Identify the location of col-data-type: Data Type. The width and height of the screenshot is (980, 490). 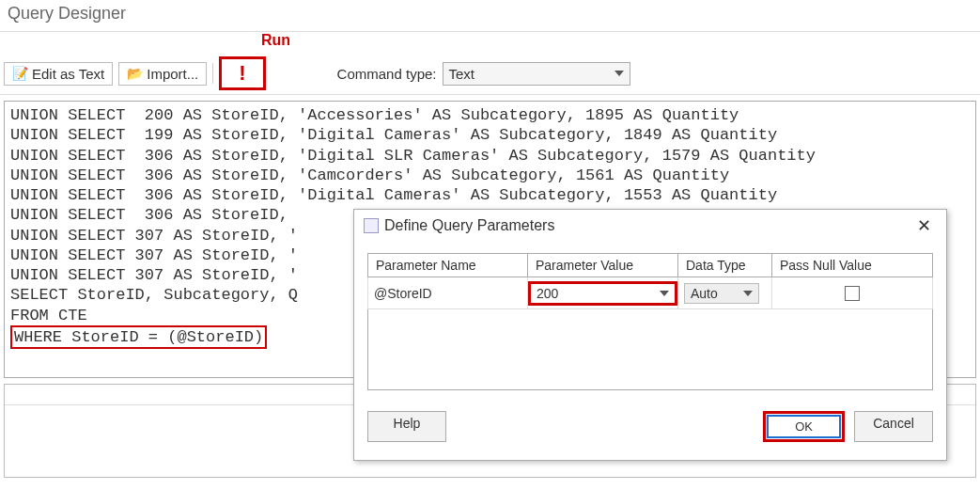
(725, 265).